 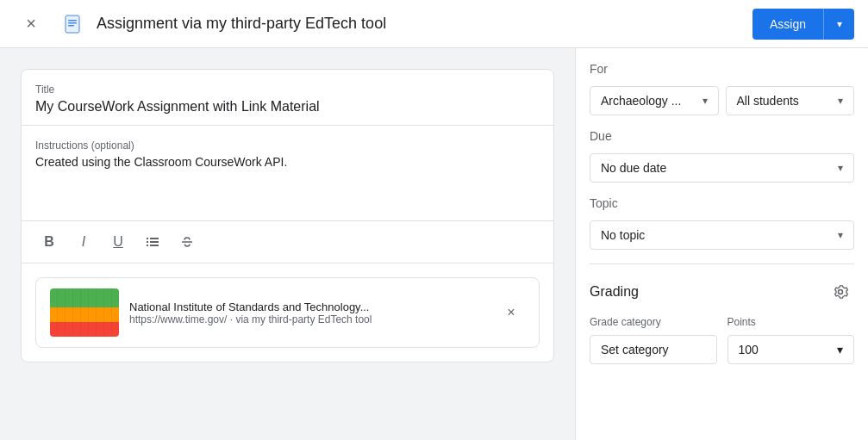 What do you see at coordinates (84, 313) in the screenshot?
I see `map-image` at bounding box center [84, 313].